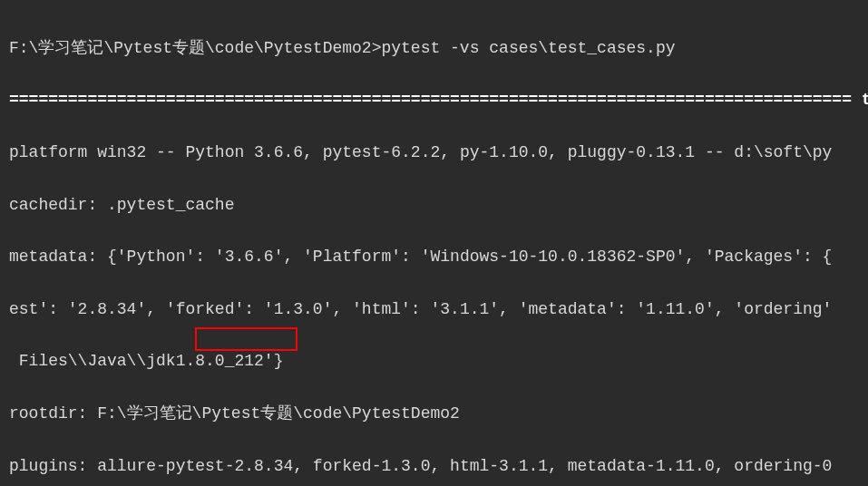  I want to click on metadata-line-1: metadata: {'Python': '3.6.6', 'Platform'…, so click(434, 258).